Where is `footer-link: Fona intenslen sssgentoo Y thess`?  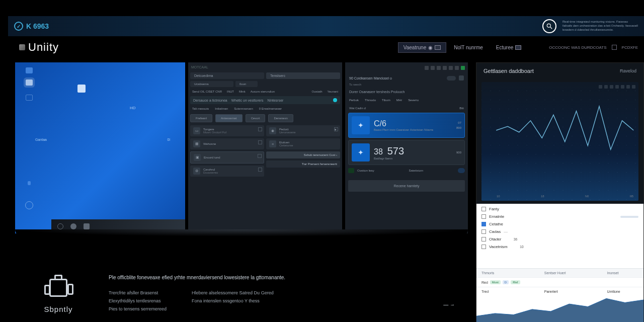
footer-link: Fona intenslen sssgentoo Y thess is located at coordinates (232, 301).